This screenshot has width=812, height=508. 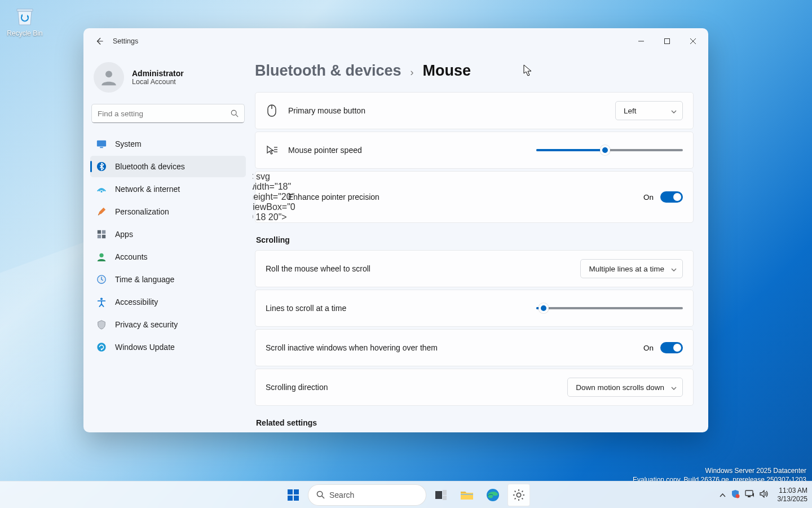 I want to click on nav-label: Personalization, so click(x=142, y=212).